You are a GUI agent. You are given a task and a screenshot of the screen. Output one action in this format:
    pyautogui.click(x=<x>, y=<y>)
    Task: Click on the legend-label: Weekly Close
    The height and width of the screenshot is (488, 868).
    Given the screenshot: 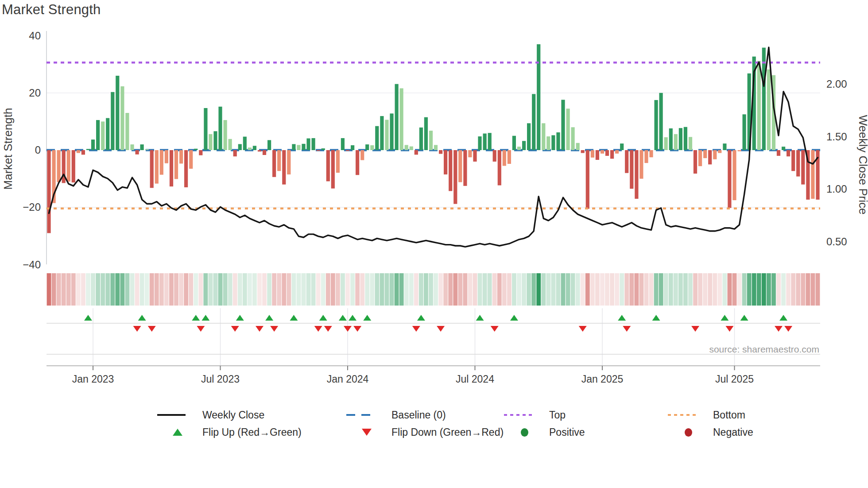 What is the action you would take?
    pyautogui.click(x=233, y=415)
    